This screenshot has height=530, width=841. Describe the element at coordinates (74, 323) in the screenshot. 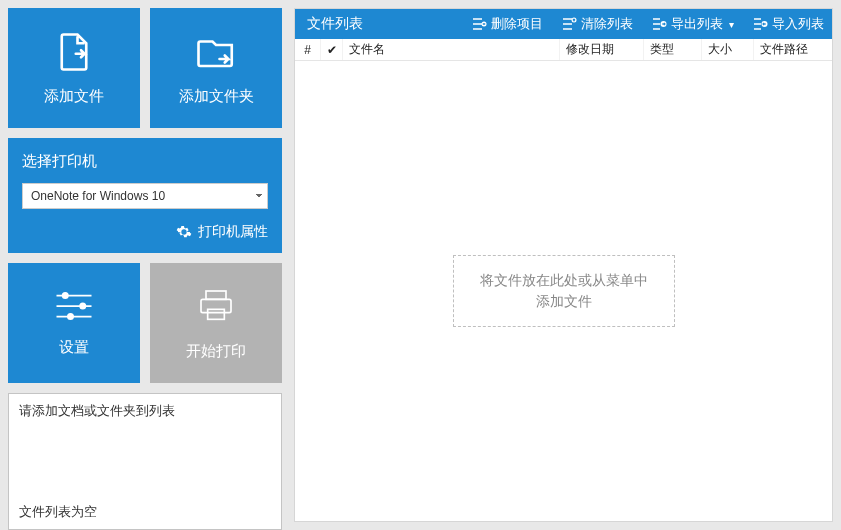

I see `settings-button: 设置` at that location.